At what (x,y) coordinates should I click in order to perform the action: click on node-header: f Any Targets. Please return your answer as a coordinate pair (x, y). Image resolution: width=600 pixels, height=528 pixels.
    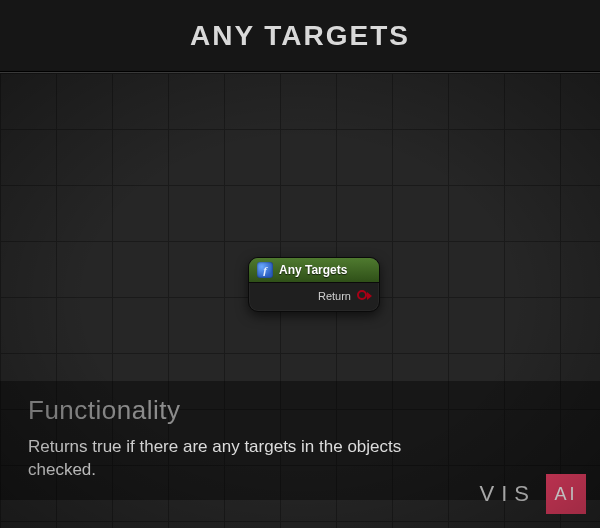
    Looking at the image, I should click on (314, 270).